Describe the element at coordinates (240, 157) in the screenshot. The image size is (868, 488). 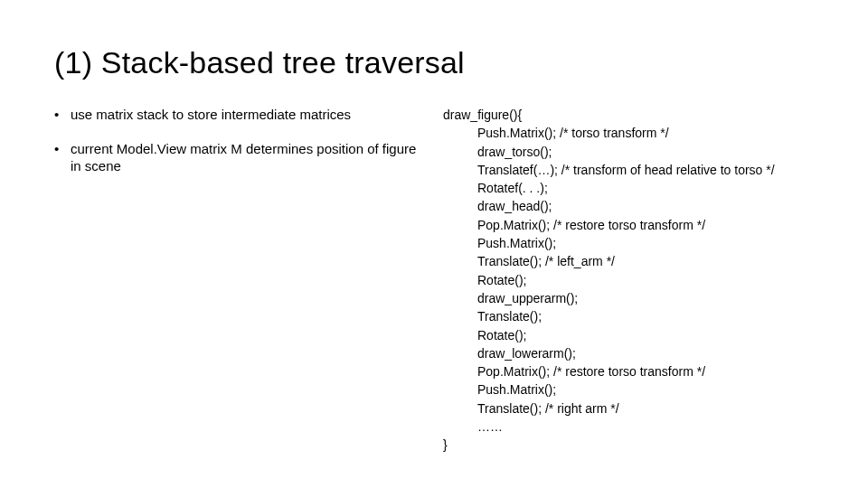
I see `bullet-item: current Model.View matrix M determines p…` at that location.